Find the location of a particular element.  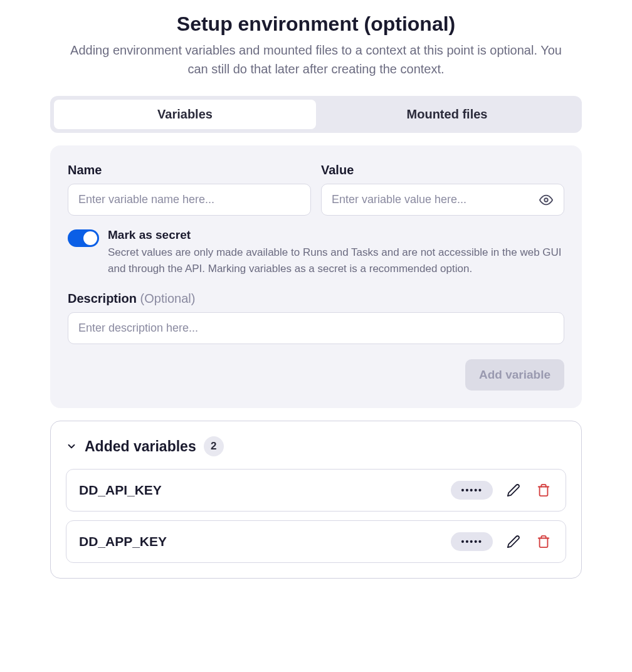

name-label: Name is located at coordinates (189, 171).